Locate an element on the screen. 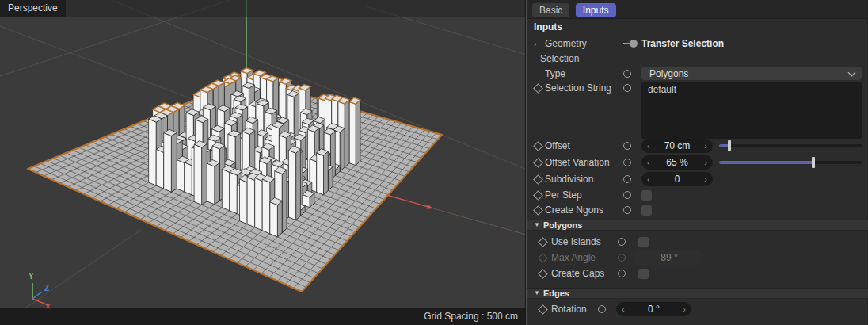 Image resolution: width=868 pixels, height=325 pixels. offset-variation-port-icon is located at coordinates (627, 162).